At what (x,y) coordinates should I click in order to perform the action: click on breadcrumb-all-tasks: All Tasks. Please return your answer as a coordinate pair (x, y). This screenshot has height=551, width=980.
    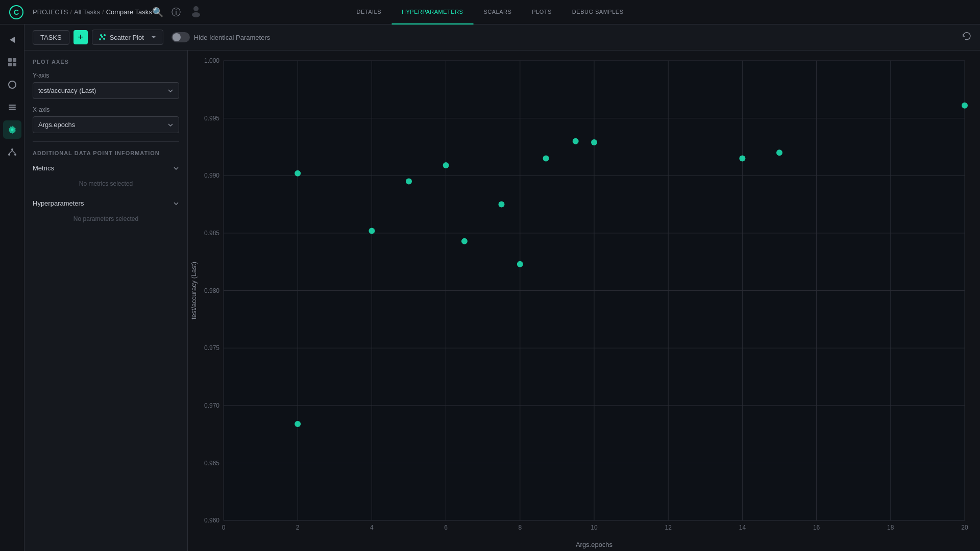
    Looking at the image, I should click on (87, 12).